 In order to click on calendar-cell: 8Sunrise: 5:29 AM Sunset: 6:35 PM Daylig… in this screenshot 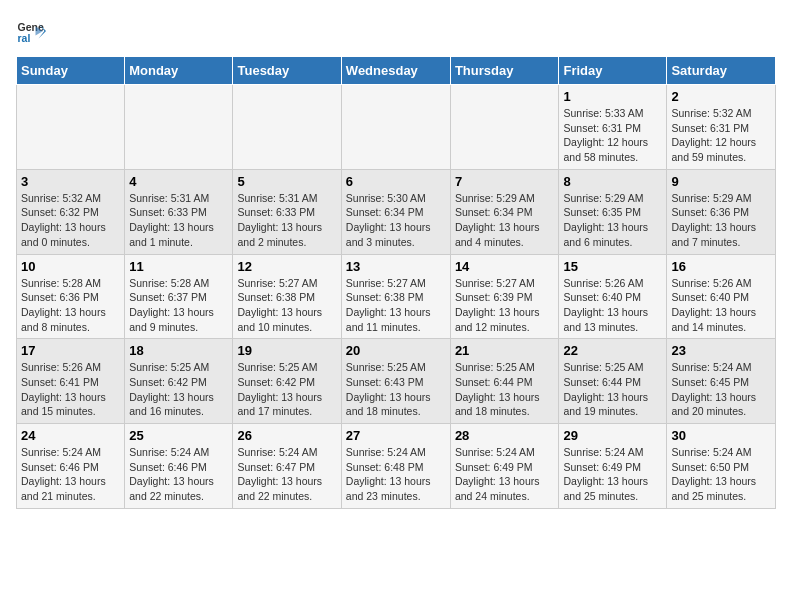, I will do `click(613, 212)`.